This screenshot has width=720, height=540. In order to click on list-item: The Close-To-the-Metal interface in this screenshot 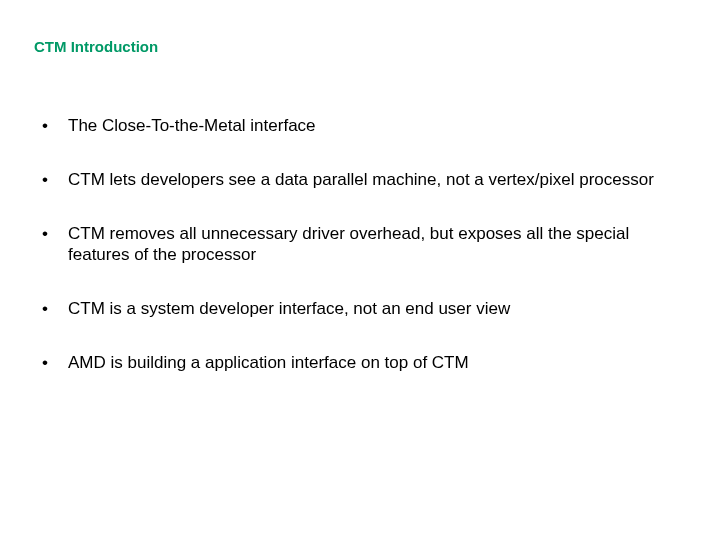, I will do `click(359, 126)`.